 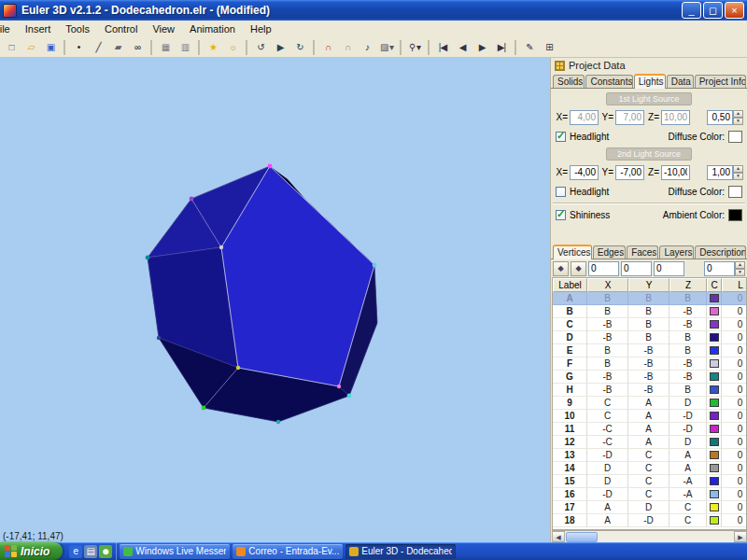 I want to click on menu-control: Control, so click(x=121, y=29).